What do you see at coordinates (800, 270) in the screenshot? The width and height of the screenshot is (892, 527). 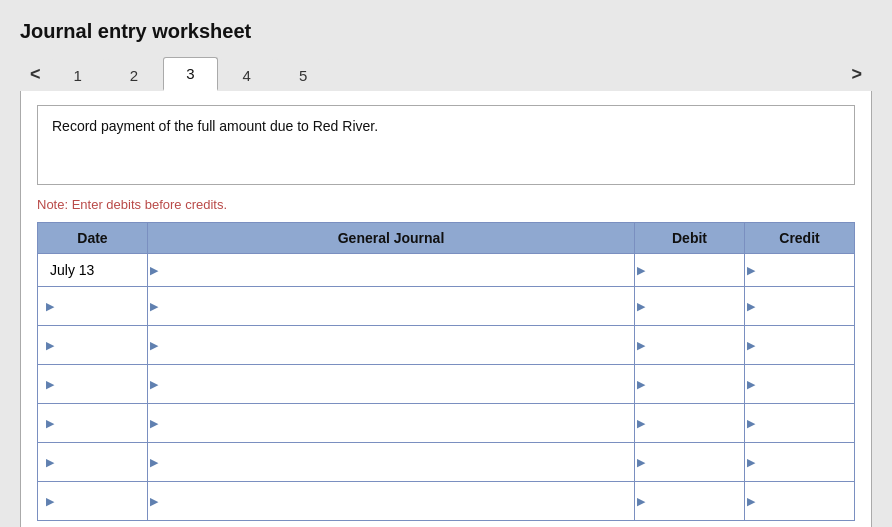 I see `credit-cell-0: ▶` at bounding box center [800, 270].